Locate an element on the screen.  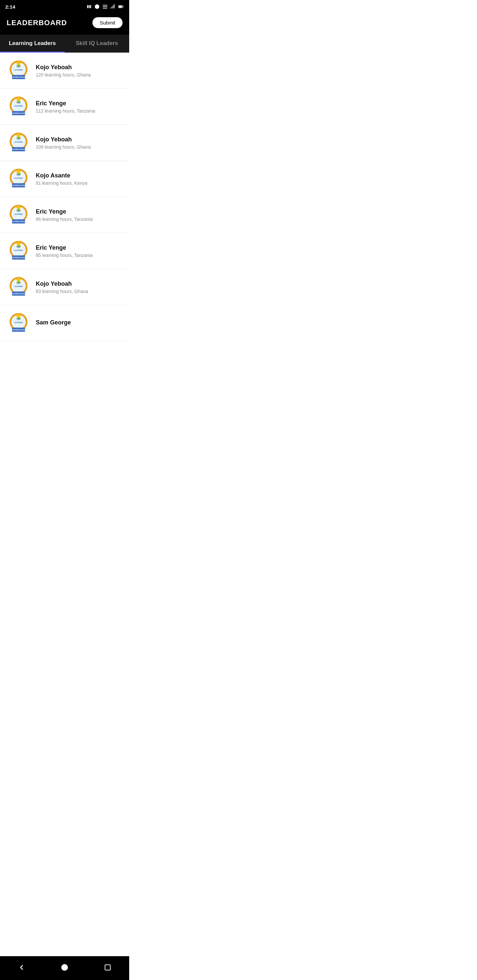
leader-detail: 109 learning hours, Ghana is located at coordinates (79, 147).